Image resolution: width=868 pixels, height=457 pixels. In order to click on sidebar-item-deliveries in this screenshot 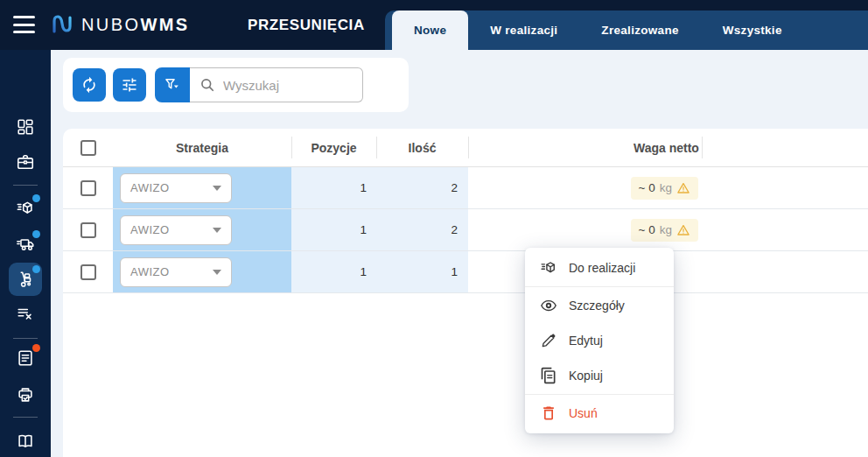, I will do `click(25, 208)`.